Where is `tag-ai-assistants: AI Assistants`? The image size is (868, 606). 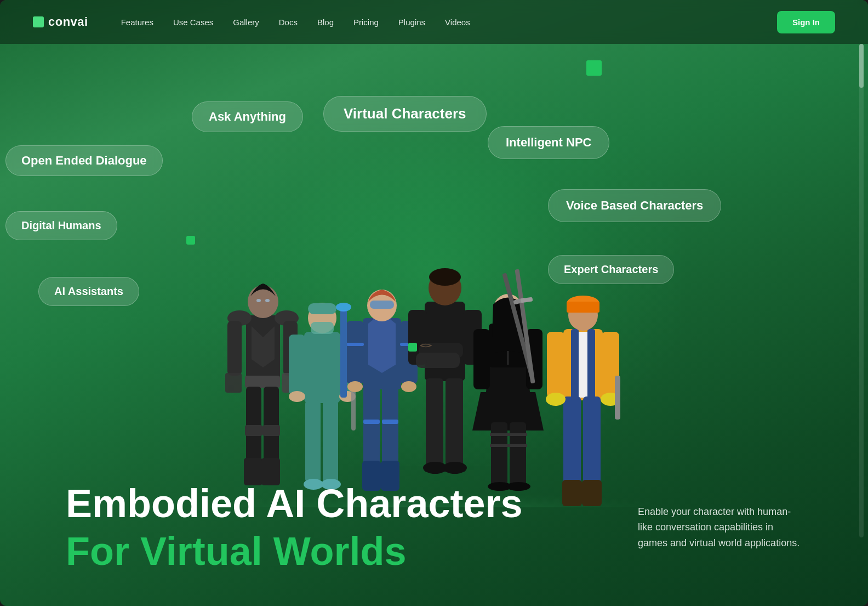 tag-ai-assistants: AI Assistants is located at coordinates (89, 292).